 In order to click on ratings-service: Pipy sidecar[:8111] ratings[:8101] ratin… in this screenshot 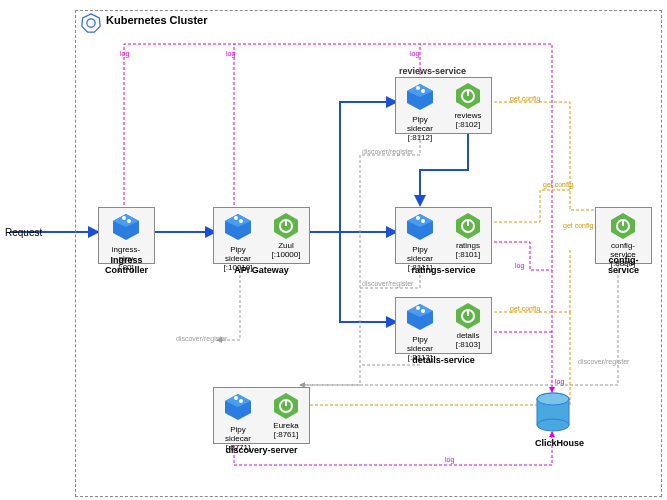, I will do `click(444, 236)`.